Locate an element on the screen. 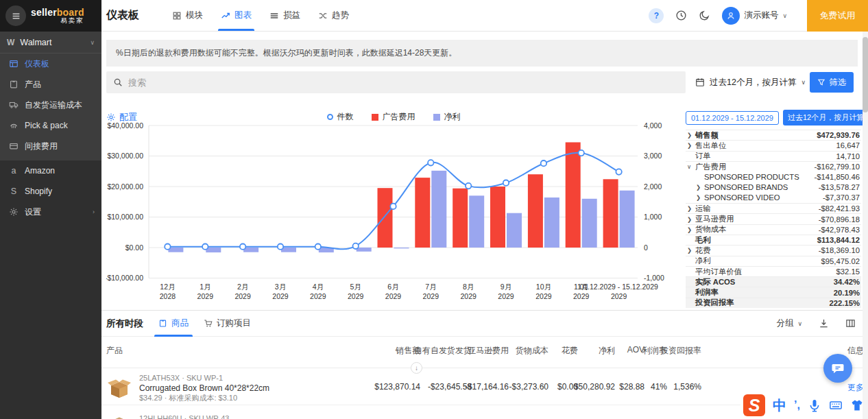 This screenshot has width=868, height=419. tab-趋势: 趋势 is located at coordinates (333, 15).